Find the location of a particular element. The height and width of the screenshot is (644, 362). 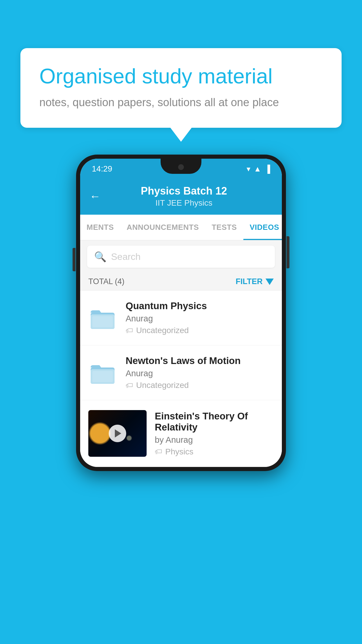

tag-label-3: Physics is located at coordinates (179, 452).